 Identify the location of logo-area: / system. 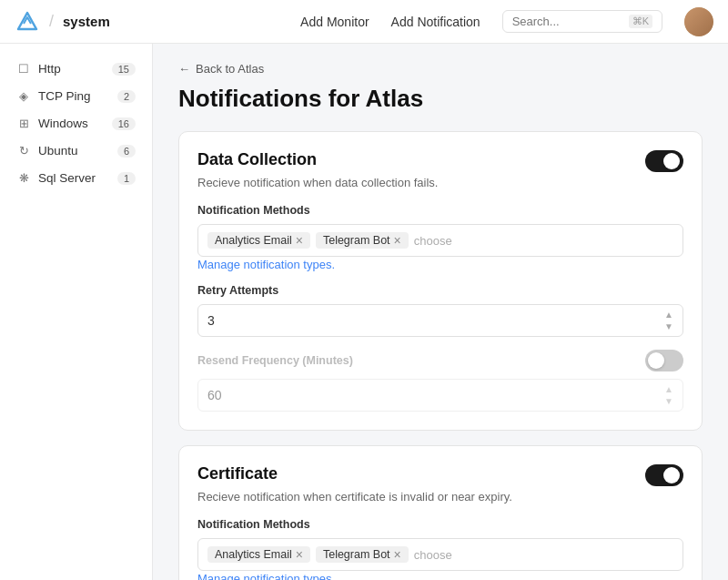
(62, 22).